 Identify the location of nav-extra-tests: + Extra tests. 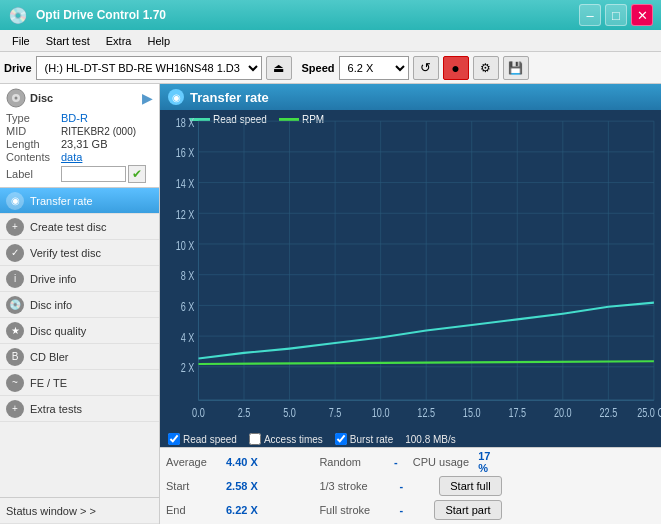
(80, 409).